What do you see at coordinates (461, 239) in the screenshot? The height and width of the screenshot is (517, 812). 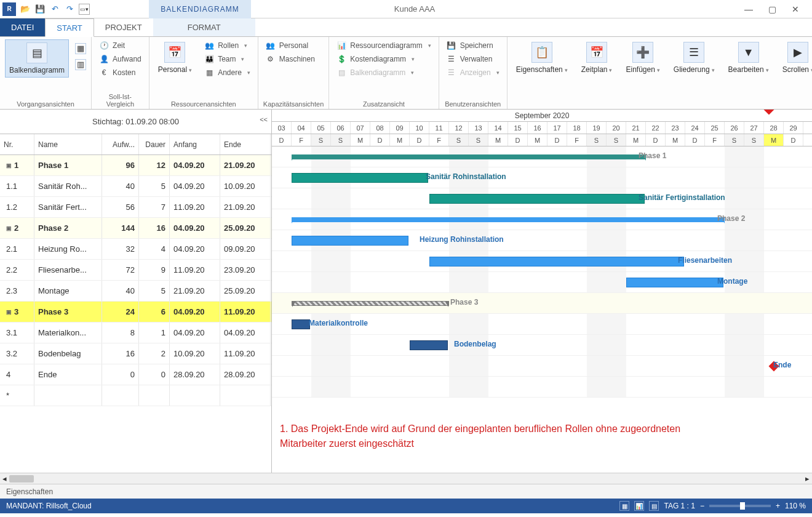 I see `bar-label: Heizung Rohinstallation` at bounding box center [461, 239].